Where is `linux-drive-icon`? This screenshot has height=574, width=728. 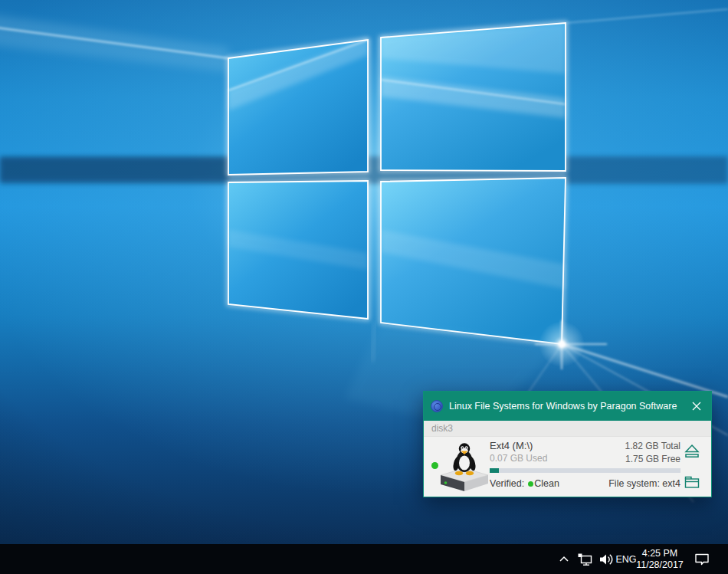 linux-drive-icon is located at coordinates (464, 467).